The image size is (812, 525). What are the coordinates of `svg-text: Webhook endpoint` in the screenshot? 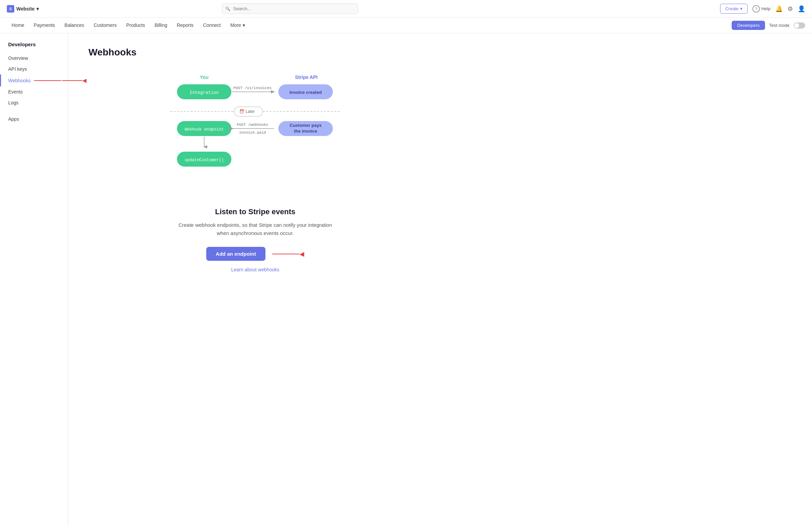 It's located at (204, 130).